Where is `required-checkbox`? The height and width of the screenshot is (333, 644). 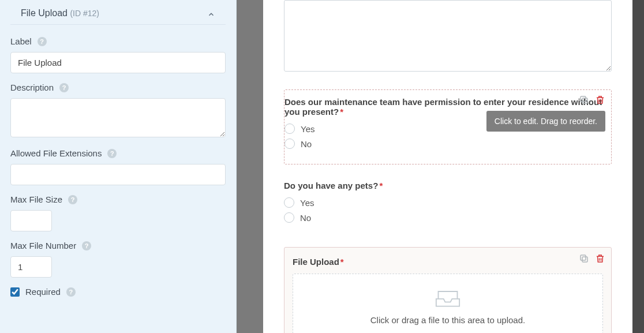
required-checkbox is located at coordinates (15, 292).